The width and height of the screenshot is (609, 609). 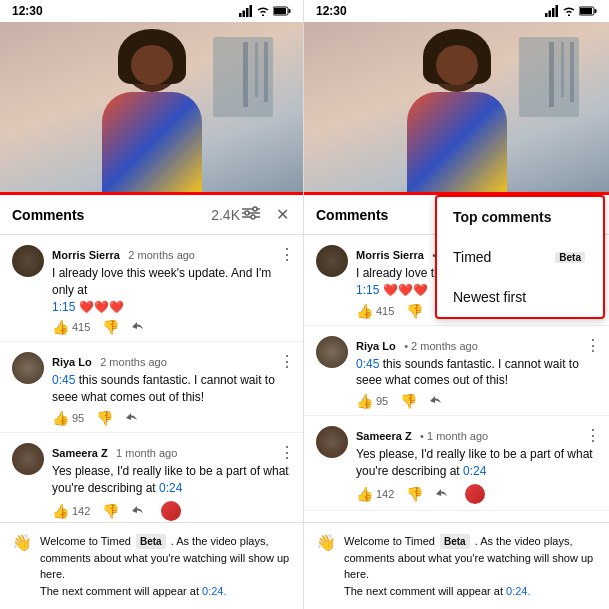 I want to click on comment-link-sameera-right: 0:24, so click(x=474, y=471).